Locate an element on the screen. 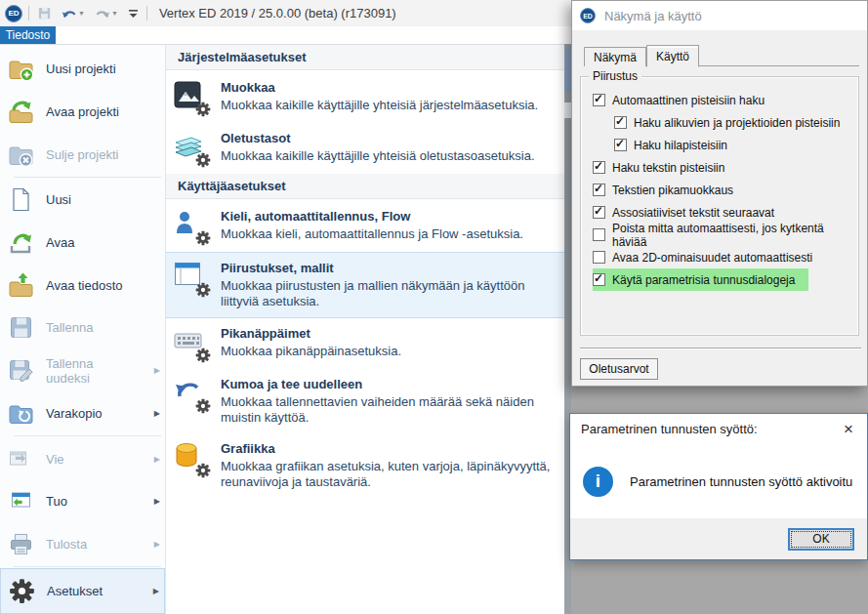 This screenshot has height=614, width=868. setting-title: Kieli, automaattitallennus, Flow is located at coordinates (388, 217).